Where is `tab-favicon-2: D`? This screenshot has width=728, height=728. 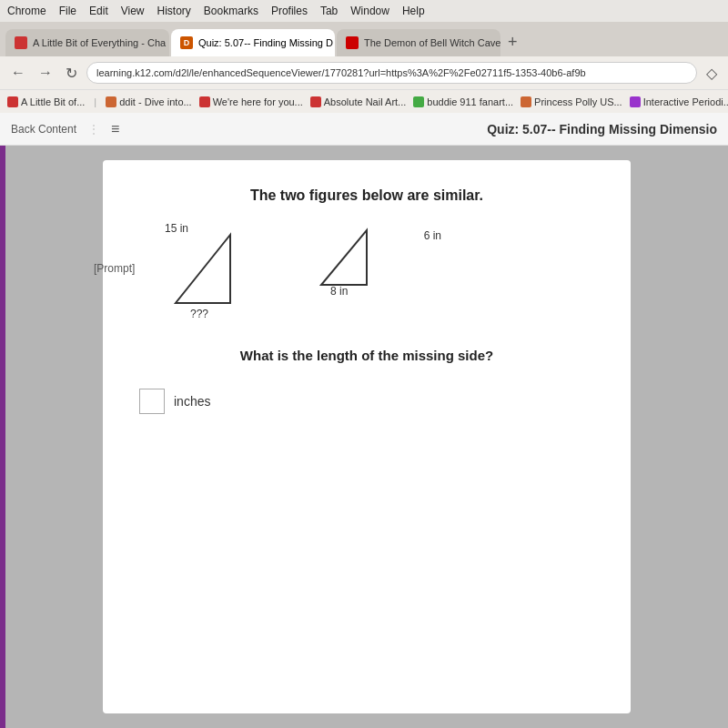 tab-favicon-2: D is located at coordinates (187, 43).